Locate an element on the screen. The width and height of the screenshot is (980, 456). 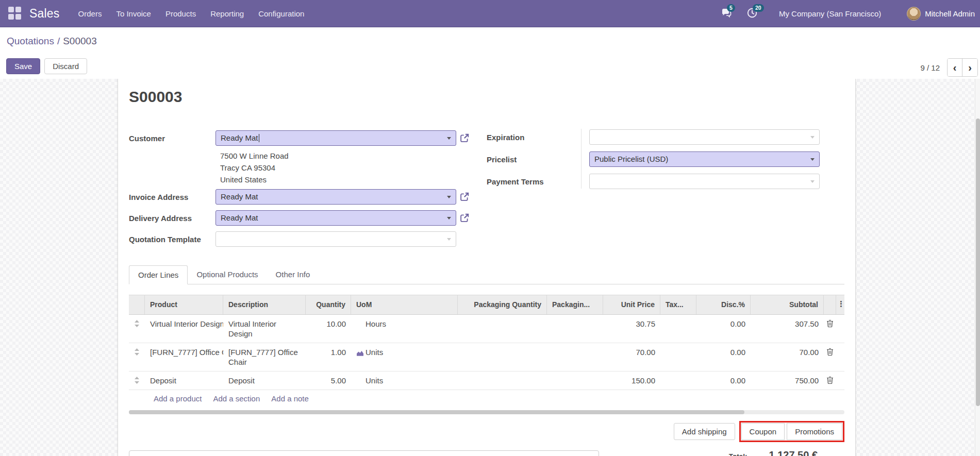
page-vertical-scrollbar is located at coordinates (977, 267).